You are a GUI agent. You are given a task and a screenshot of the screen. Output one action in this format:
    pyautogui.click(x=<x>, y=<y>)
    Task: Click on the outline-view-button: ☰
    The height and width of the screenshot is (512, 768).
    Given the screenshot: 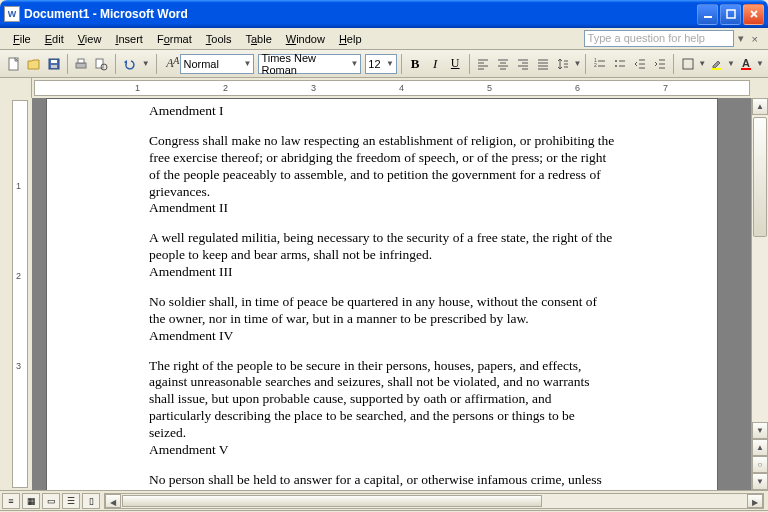 What is the action you would take?
    pyautogui.click(x=71, y=501)
    